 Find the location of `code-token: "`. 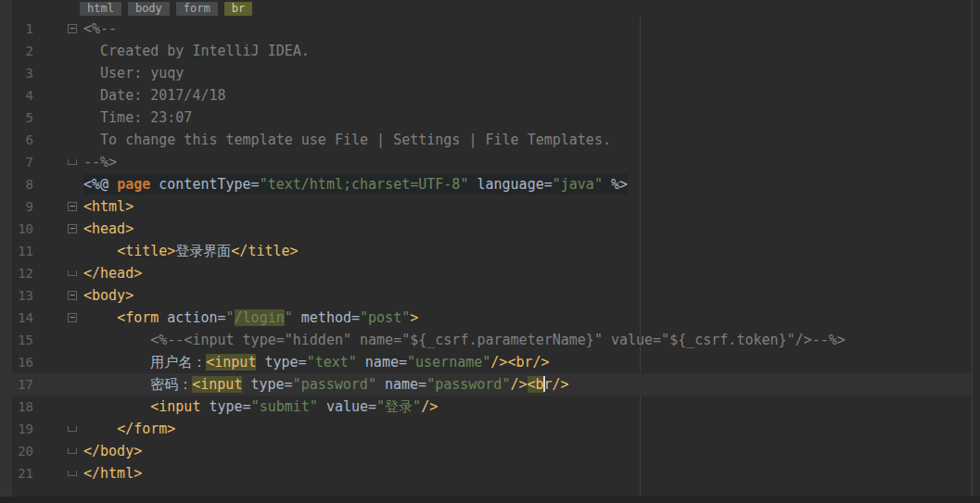

code-token: " is located at coordinates (289, 318).